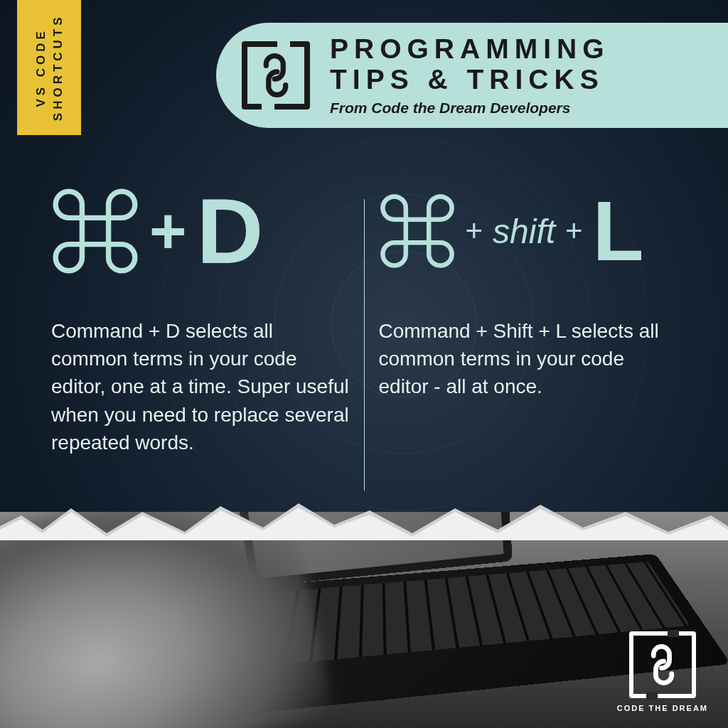 This screenshot has height=728, width=728. Describe the element at coordinates (528, 359) in the screenshot. I see `shortcut-right-description: Command + Shift + L selects all common t…` at that location.